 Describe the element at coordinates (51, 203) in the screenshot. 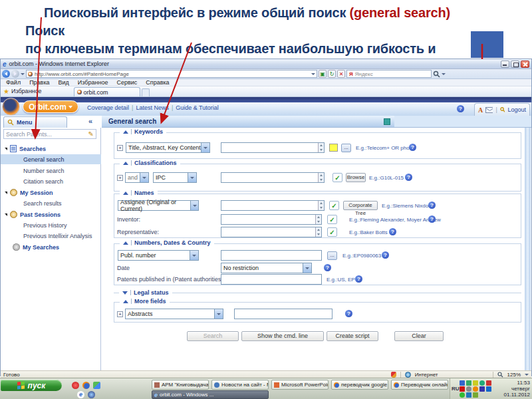

I see `sidebar-item-search-results: Search results` at that location.